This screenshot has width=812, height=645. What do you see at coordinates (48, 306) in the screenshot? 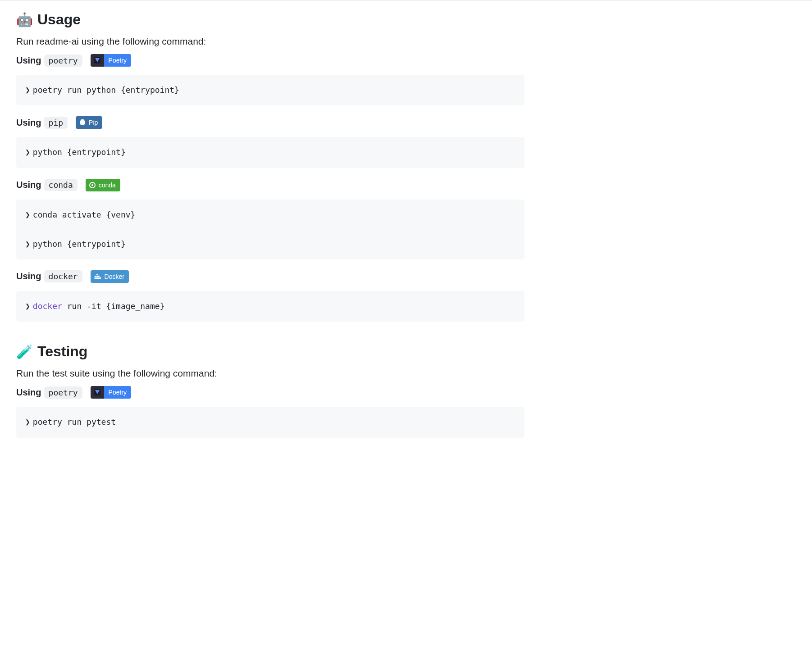
I see `code-keyword: docker` at bounding box center [48, 306].